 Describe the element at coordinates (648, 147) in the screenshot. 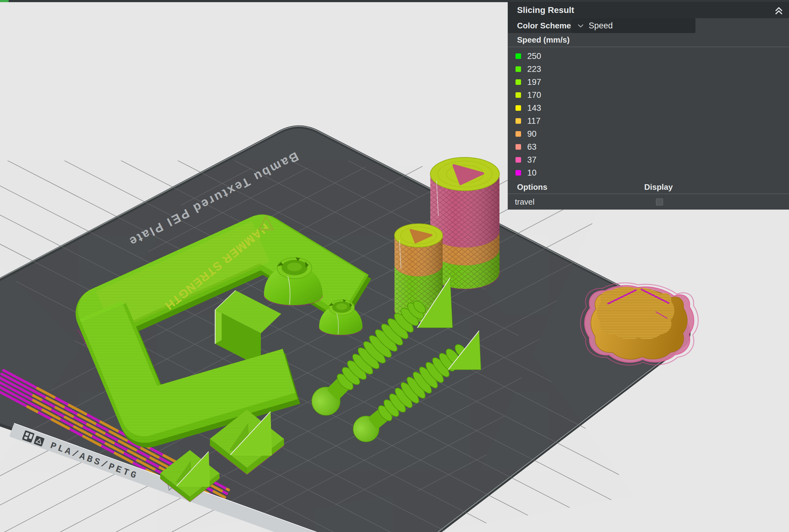

I see `legend-item-63: 63` at that location.